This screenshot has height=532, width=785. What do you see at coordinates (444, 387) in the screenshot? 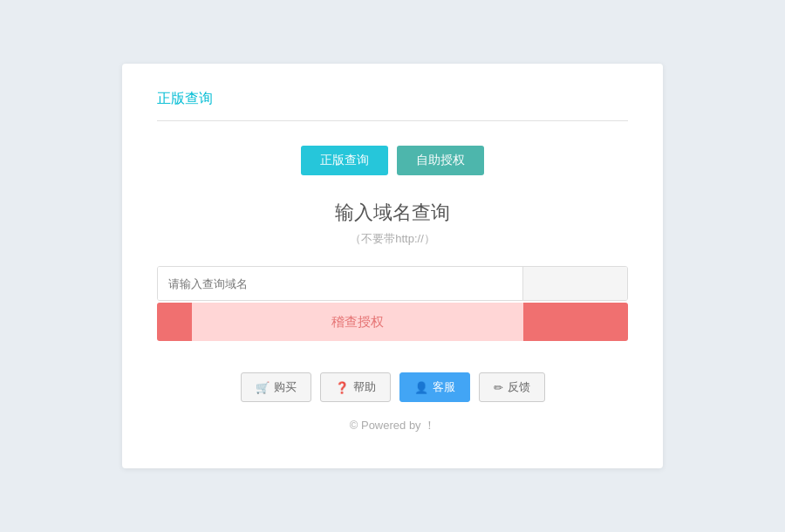
I see `service-label: 客服` at bounding box center [444, 387].